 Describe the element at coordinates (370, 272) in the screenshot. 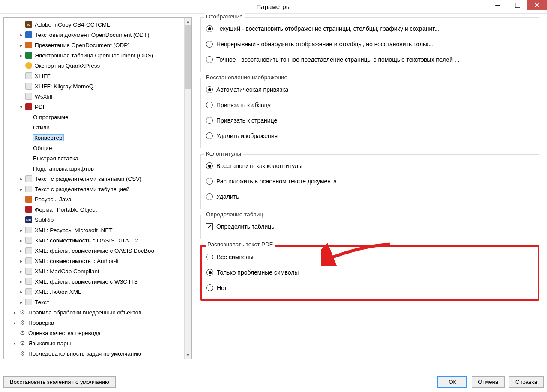

I see `radio-option: Только проблемные символы` at that location.